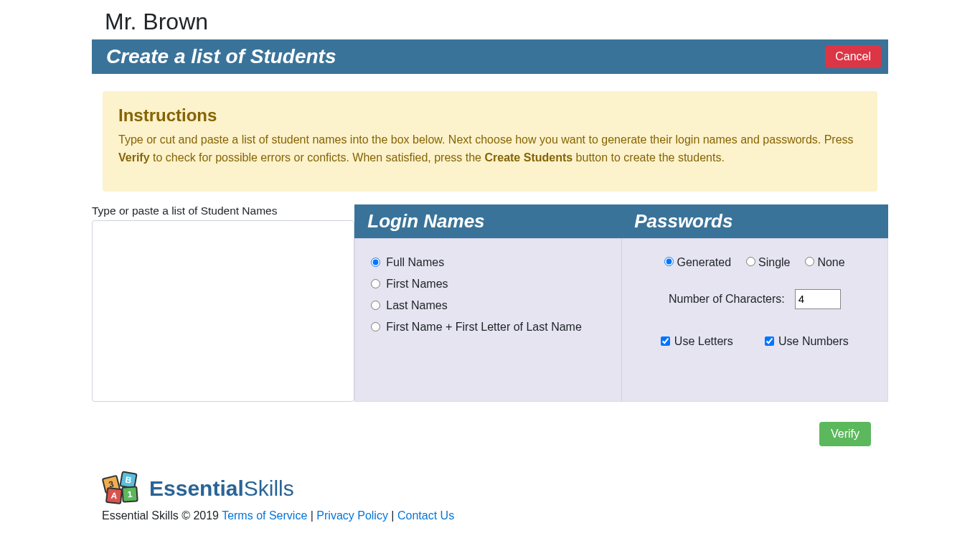  Describe the element at coordinates (490, 499) in the screenshot. I see `footer: 3 B A 1 EssentialSkills Essential Skills…` at that location.